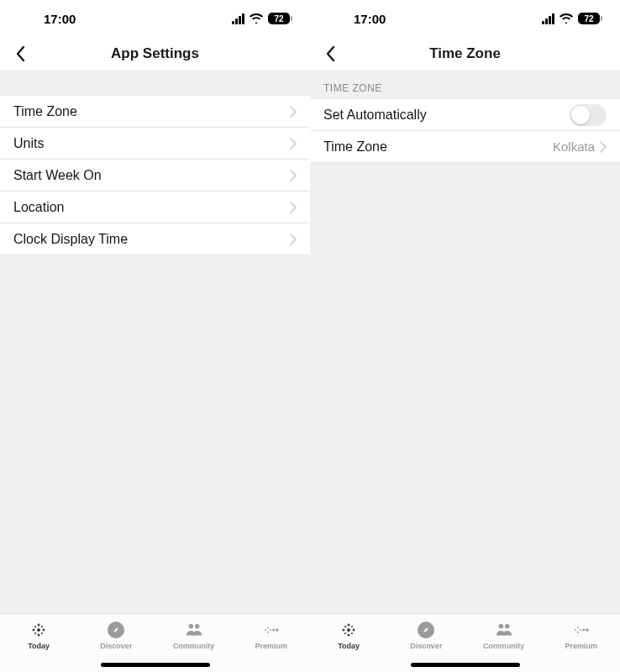 The image size is (620, 672). I want to click on row-label: Units, so click(151, 144).